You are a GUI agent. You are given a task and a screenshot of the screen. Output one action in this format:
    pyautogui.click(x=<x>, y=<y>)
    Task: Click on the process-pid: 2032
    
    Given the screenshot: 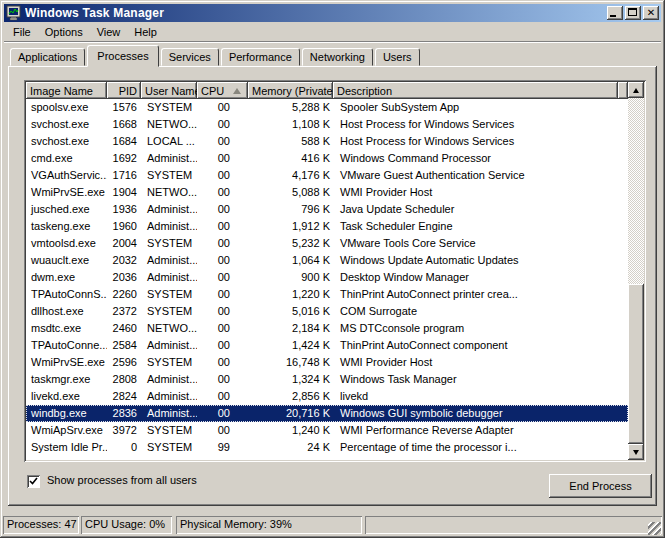 What is the action you would take?
    pyautogui.click(x=124, y=260)
    